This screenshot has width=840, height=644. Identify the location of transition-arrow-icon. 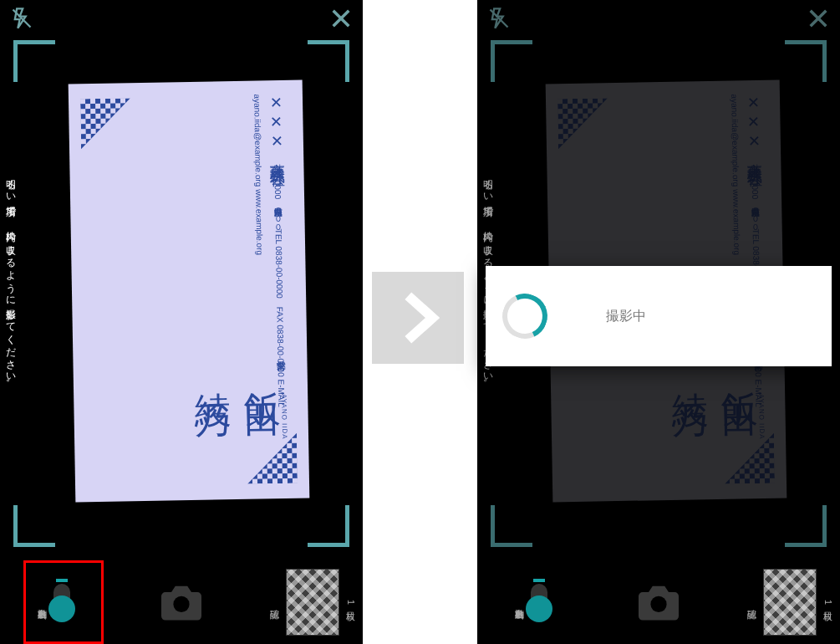
(418, 318).